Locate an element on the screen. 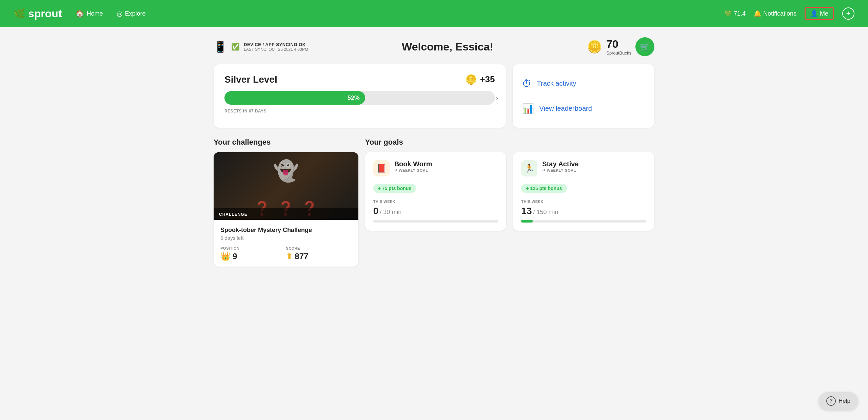 Image resolution: width=868 pixels, height=420 pixels. progress-bar-fill: 52% is located at coordinates (295, 98).